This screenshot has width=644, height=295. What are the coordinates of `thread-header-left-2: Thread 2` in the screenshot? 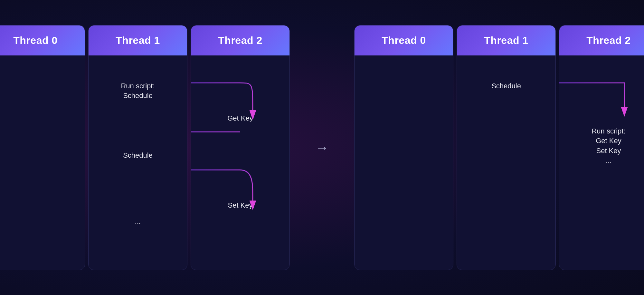 It's located at (240, 41).